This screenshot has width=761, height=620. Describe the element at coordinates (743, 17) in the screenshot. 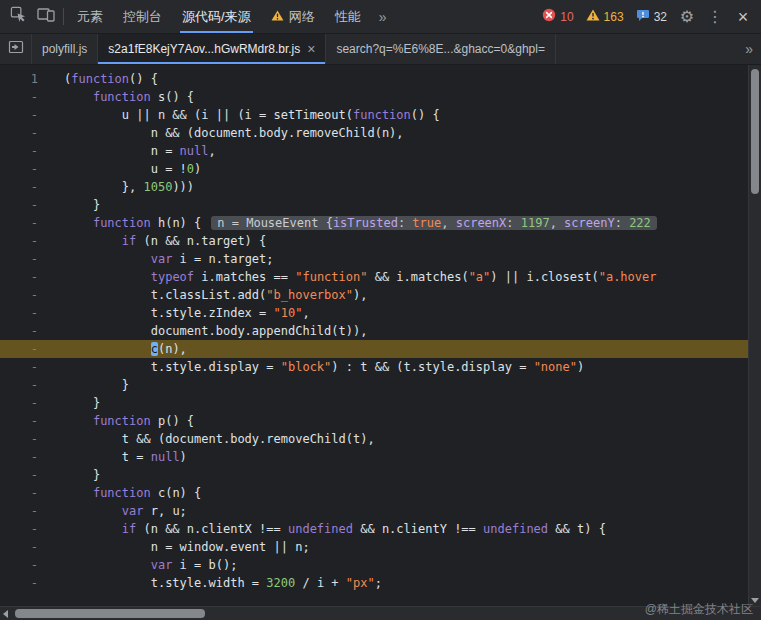

I see `close-devtools-button: ×` at that location.